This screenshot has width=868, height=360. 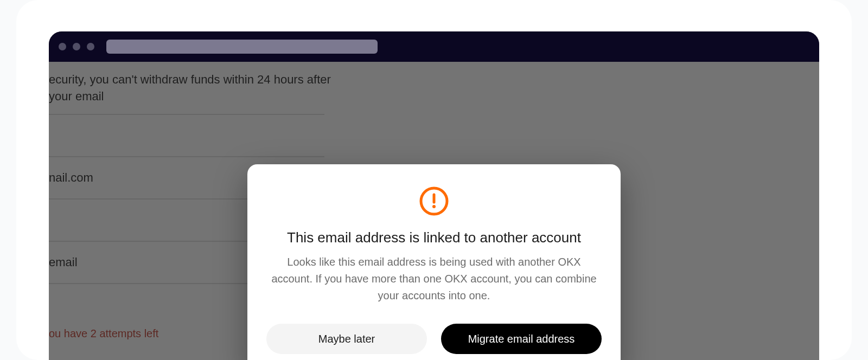 What do you see at coordinates (434, 279) in the screenshot?
I see `modal-body: Looks like this email address is being u…` at bounding box center [434, 279].